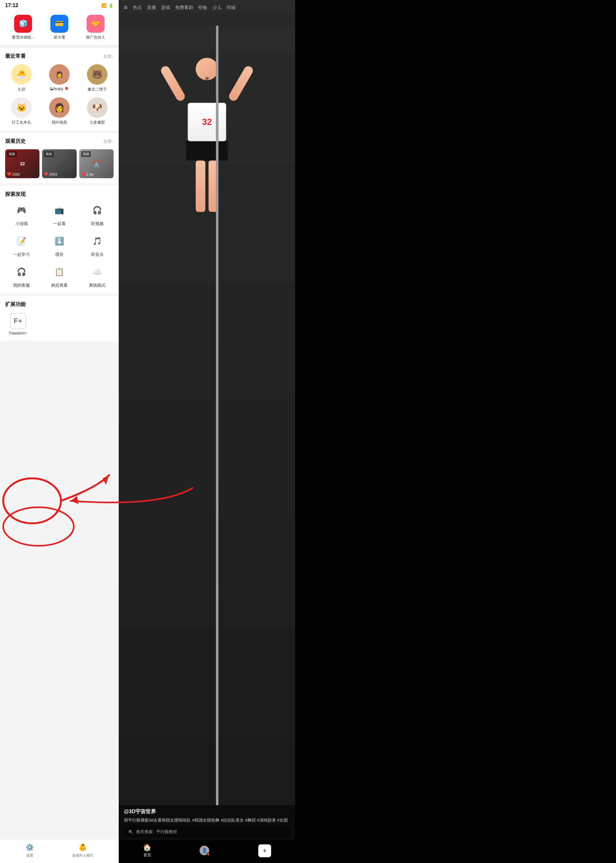  Describe the element at coordinates (83, 847) in the screenshot. I see `minor-icon: 👶` at that location.